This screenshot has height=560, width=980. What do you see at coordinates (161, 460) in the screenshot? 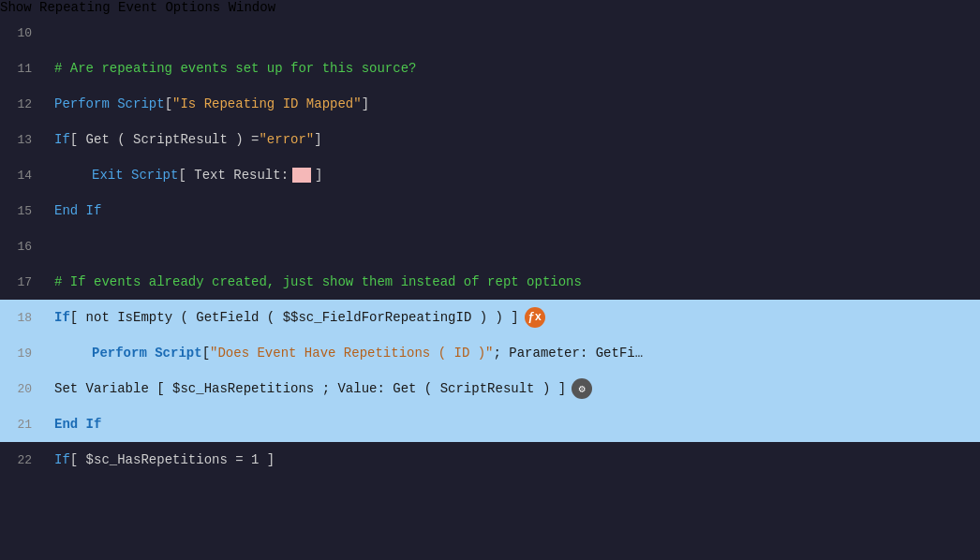
I see `line-content: If [ $sc_HasRepetitions = 1 ]` at bounding box center [161, 460].